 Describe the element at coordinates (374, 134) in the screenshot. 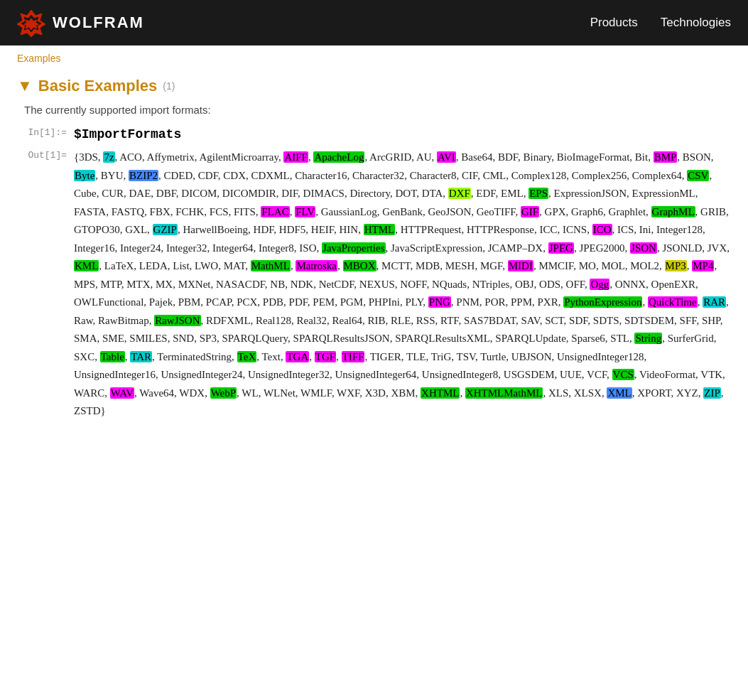

I see `input-cell: In[1]:= $ImportFormats` at that location.